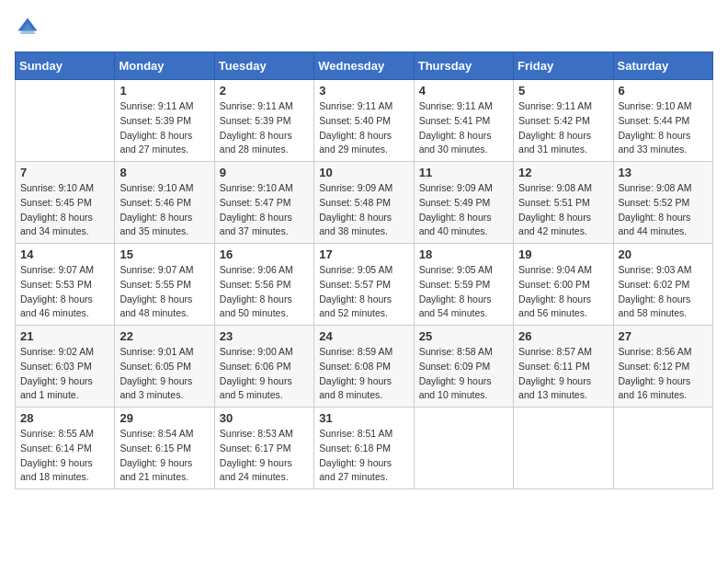  I want to click on day-info: Sunrise: 9:07 AM Sunset: 5:55 PM Dayligh…, so click(164, 293).